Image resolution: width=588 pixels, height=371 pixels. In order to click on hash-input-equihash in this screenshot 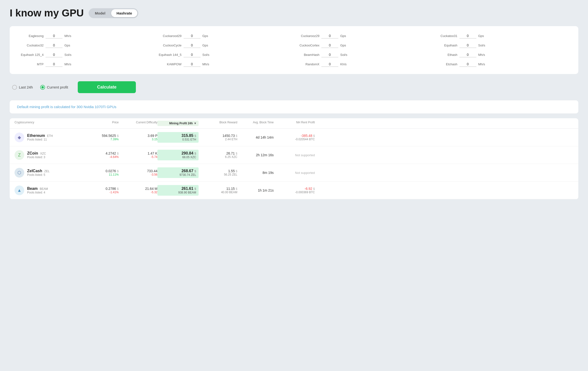, I will do `click(468, 45)`.